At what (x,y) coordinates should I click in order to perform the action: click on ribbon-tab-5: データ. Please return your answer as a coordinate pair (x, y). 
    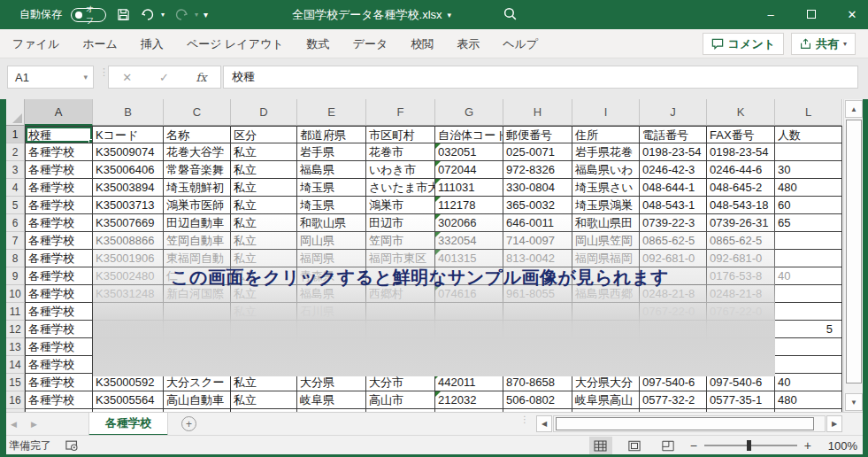
    Looking at the image, I should click on (371, 44).